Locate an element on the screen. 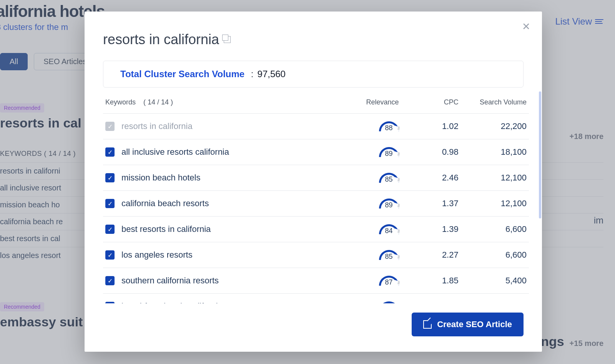  modal-header: resorts in california is located at coordinates (313, 31).